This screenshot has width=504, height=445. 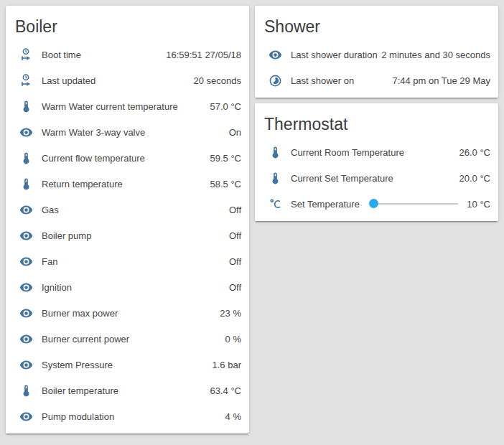 I want to click on entity-state: 20.0 °C, so click(x=475, y=178).